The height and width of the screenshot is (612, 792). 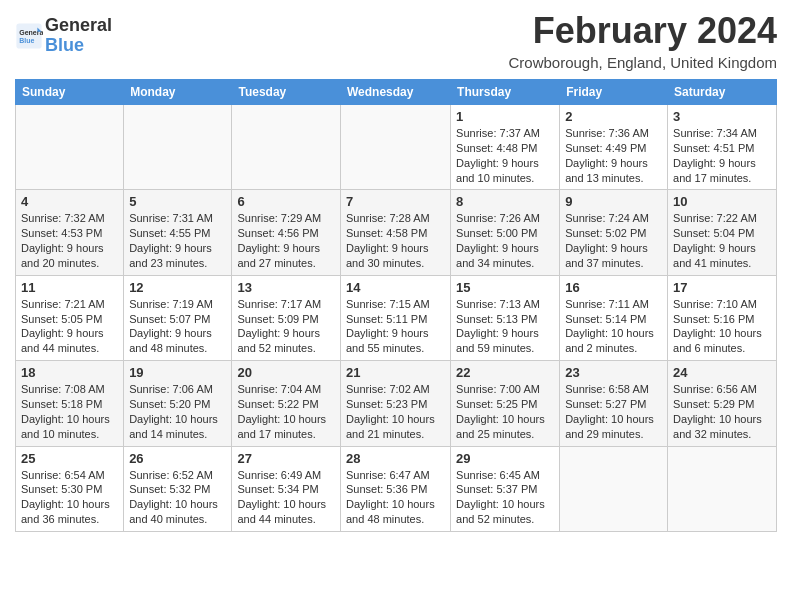 What do you see at coordinates (722, 148) in the screenshot?
I see `calendar-cell: 3Sunrise: 7:34 AM Sunset: 4:51 PM Daylig…` at bounding box center [722, 148].